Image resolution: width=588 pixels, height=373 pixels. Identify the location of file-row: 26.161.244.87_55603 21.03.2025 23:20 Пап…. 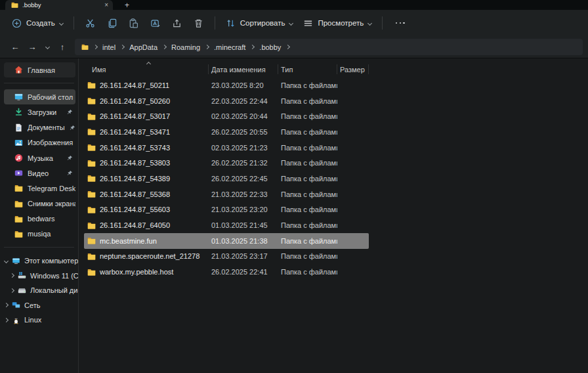
(226, 210).